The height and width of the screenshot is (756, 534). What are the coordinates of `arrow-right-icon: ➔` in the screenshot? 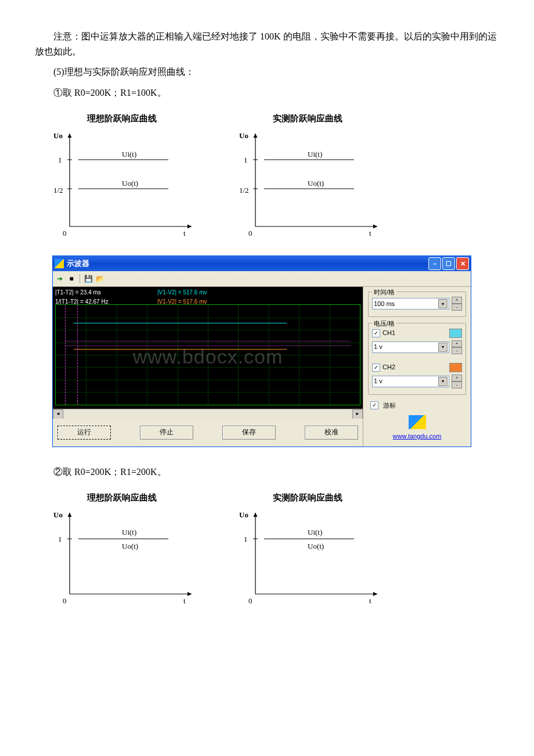 It's located at (60, 279).